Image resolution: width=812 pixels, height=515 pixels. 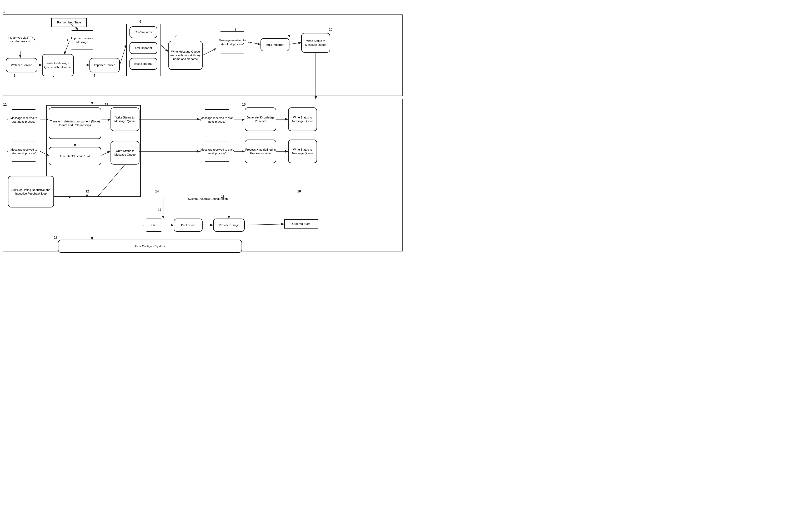 What do you see at coordinates (275, 45) in the screenshot?
I see `bulk-importer-node: Bulk Importer` at bounding box center [275, 45].